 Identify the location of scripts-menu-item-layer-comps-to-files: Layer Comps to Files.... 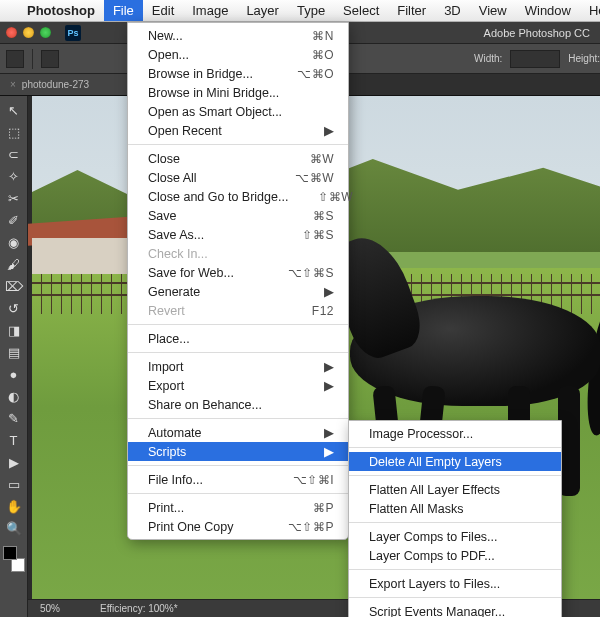
(455, 536).